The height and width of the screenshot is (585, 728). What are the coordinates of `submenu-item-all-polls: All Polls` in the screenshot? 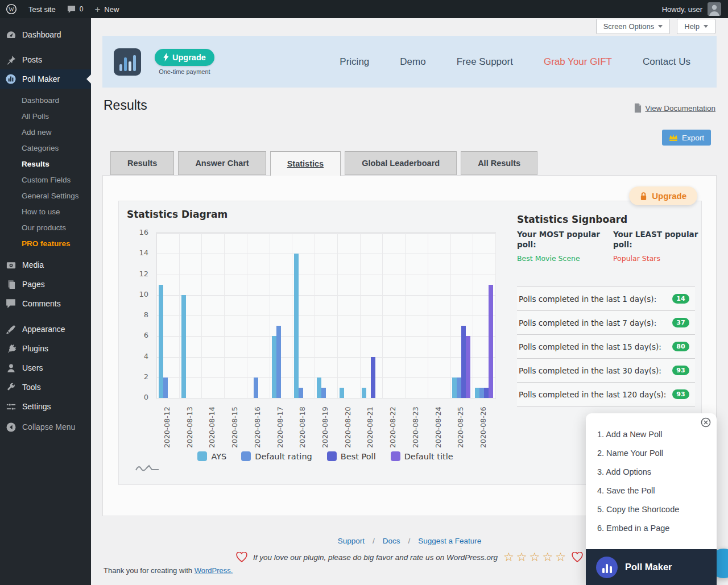 It's located at (46, 116).